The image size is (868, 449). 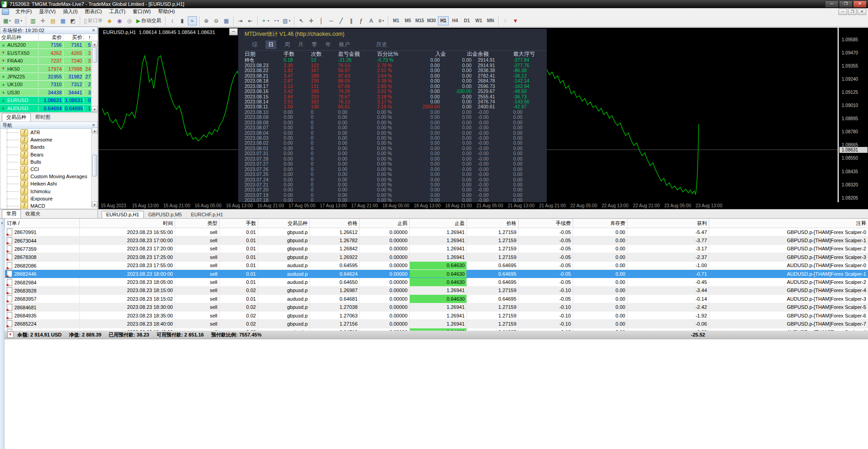 What do you see at coordinates (33, 214) in the screenshot?
I see `navigator-tab-收藏夹: 收藏夹` at bounding box center [33, 214].